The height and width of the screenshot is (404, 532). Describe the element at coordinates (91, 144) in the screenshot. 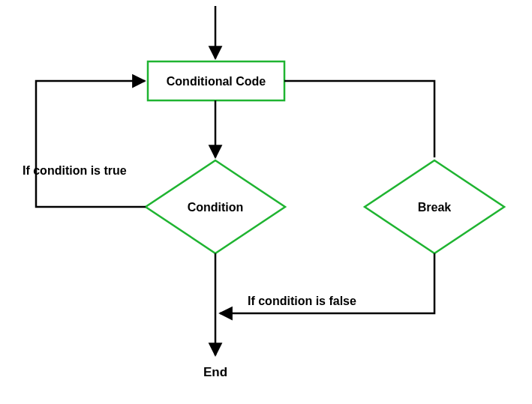

I see `edge-condition-true-loop` at that location.